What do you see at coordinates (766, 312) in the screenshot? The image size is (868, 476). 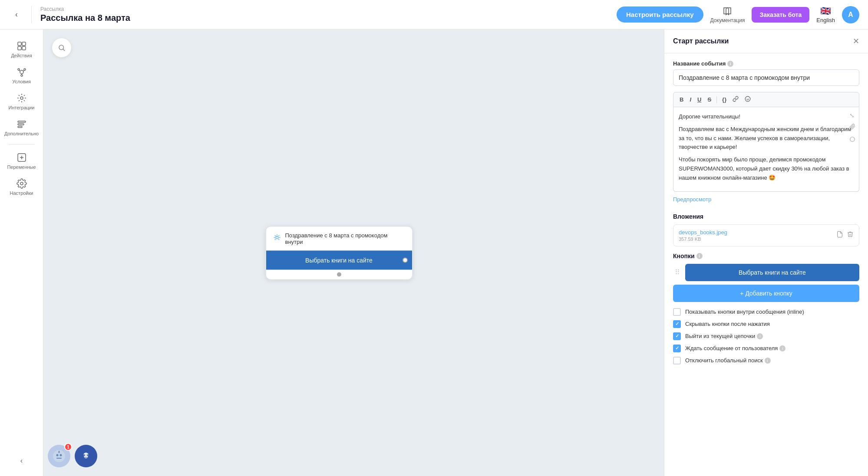 I see `checkbox-inline: Показывать кнопки внутри сообщения (inli…` at bounding box center [766, 312].